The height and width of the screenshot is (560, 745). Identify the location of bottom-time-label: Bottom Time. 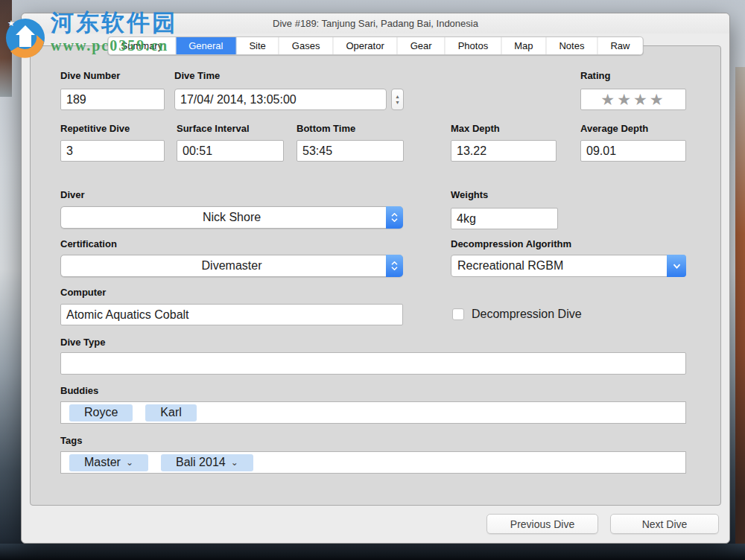
(326, 128).